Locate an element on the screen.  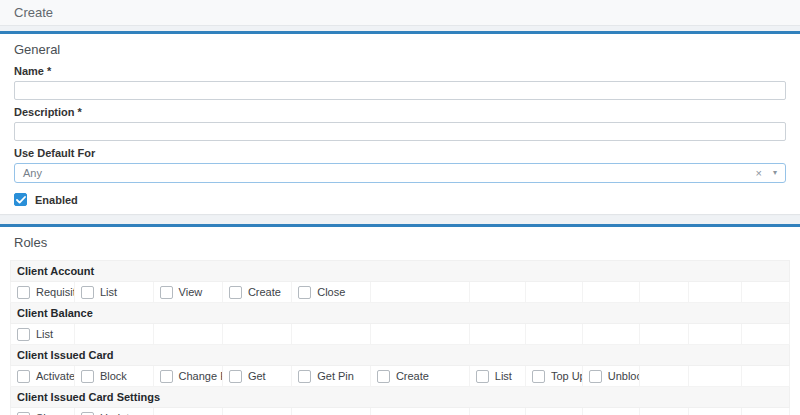
permission-cell: View is located at coordinates (188, 292).